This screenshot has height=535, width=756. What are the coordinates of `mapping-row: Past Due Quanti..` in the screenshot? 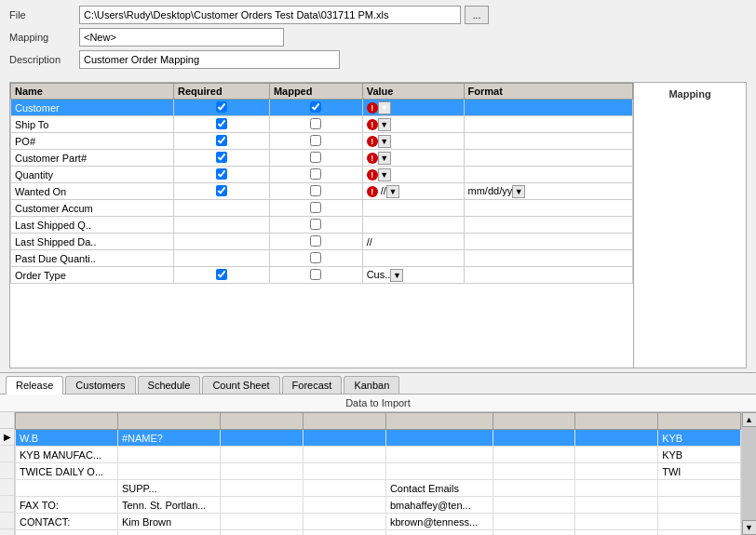 It's located at (322, 259).